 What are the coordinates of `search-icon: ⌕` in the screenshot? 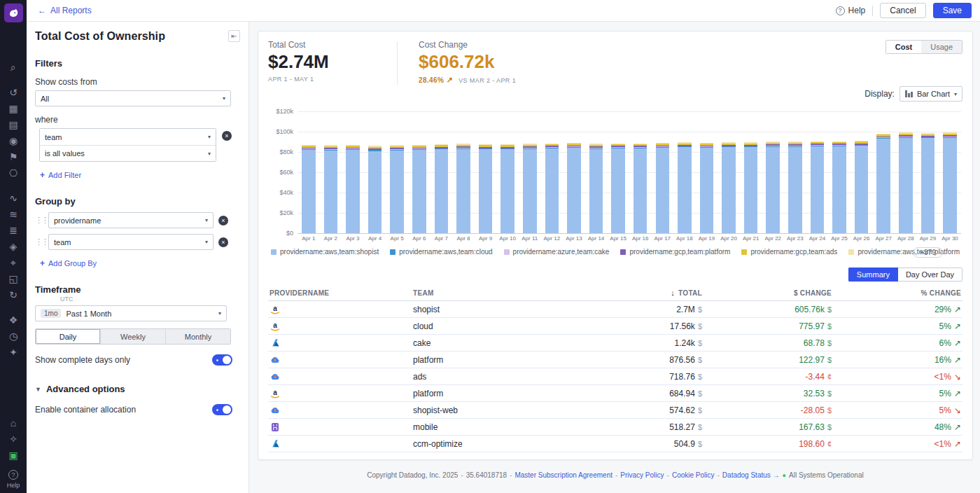 It's located at (13, 67).